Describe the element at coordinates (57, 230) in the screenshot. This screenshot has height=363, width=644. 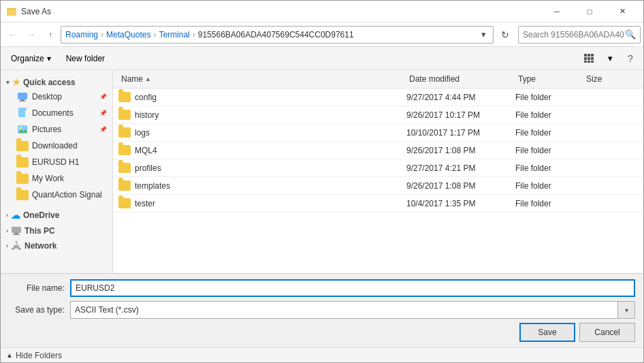
I see `sidebar-section-thispc: › This PC` at that location.